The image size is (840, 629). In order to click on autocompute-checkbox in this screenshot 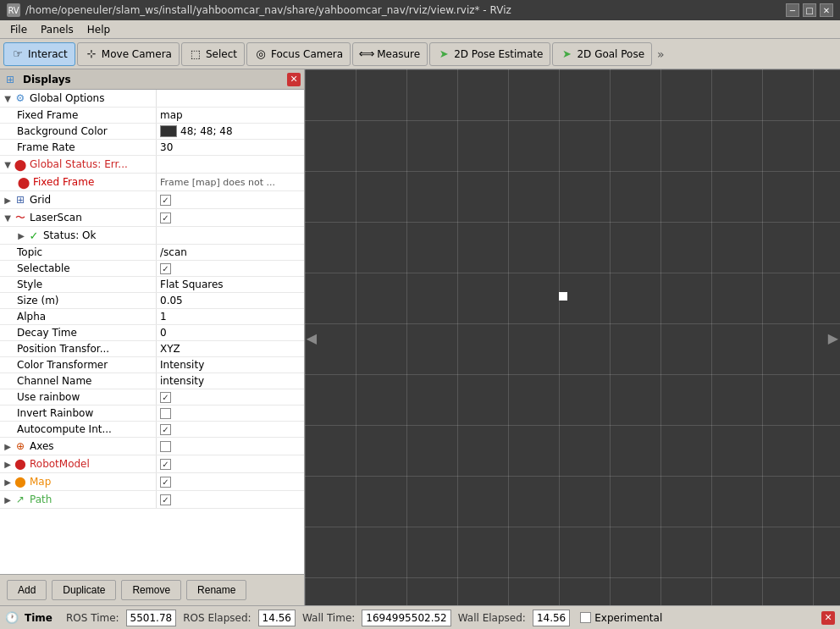, I will do `click(166, 430)`.